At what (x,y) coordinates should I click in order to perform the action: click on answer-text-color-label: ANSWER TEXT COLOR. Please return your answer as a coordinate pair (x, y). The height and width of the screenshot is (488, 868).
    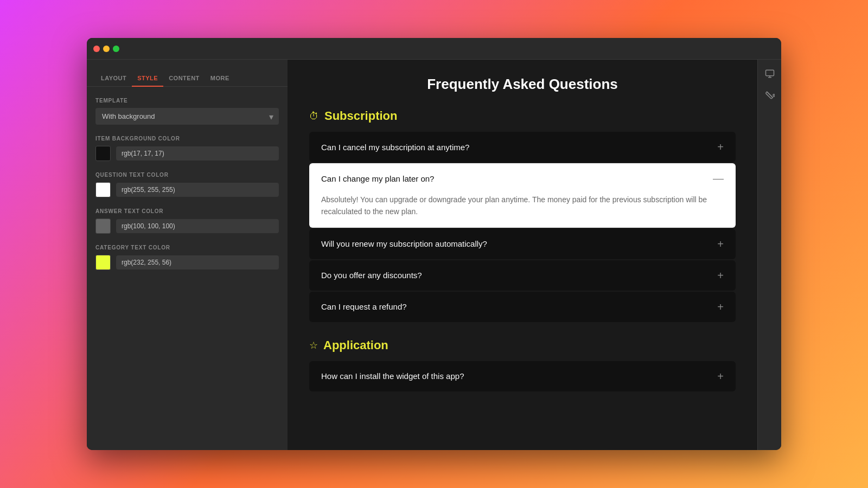
    Looking at the image, I should click on (187, 211).